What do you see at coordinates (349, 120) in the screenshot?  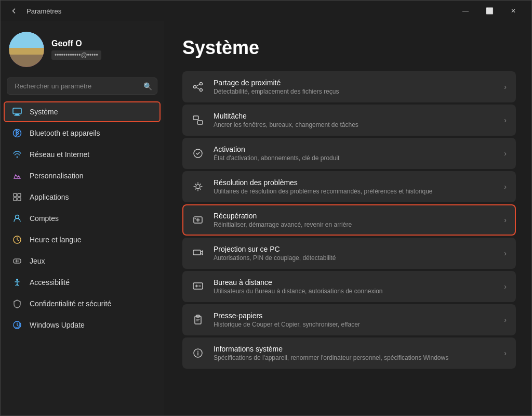 I see `setting-multitache: Multitâche Ancrer les fenêtres, bureaux,…` at bounding box center [349, 120].